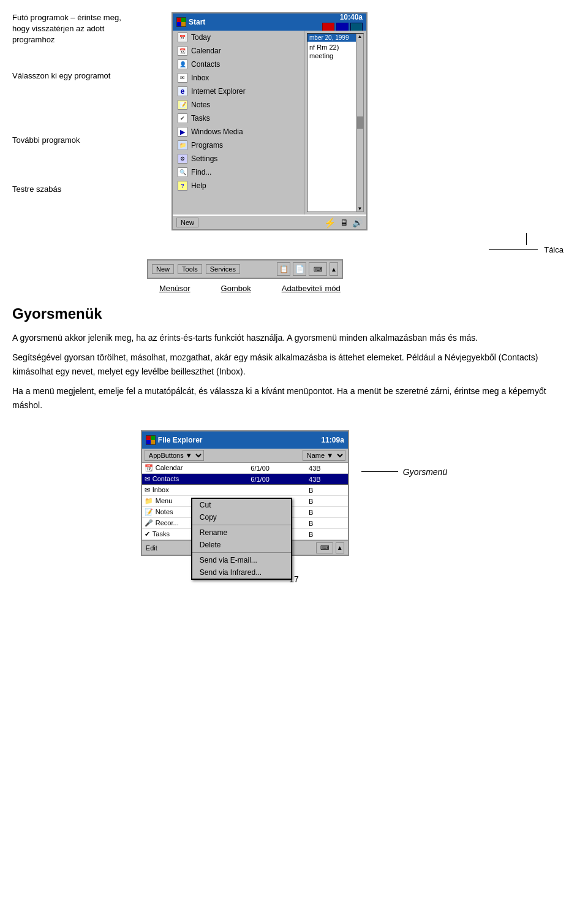 Image resolution: width=588 pixels, height=912 pixels. I want to click on menu-item-today: 📅 Today, so click(238, 37).